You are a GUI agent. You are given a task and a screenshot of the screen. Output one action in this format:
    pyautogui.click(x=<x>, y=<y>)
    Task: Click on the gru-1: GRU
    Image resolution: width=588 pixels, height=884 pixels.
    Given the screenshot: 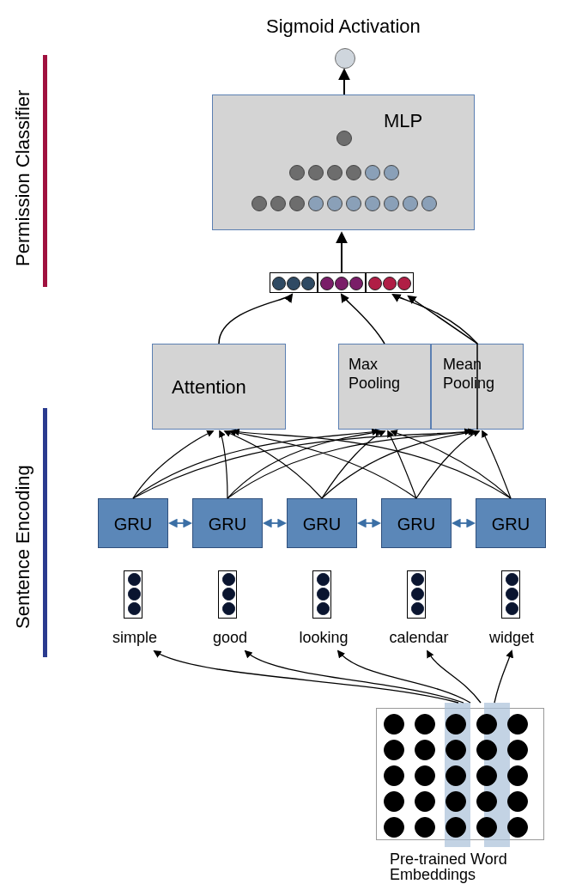 What is the action you would take?
    pyautogui.click(x=227, y=523)
    